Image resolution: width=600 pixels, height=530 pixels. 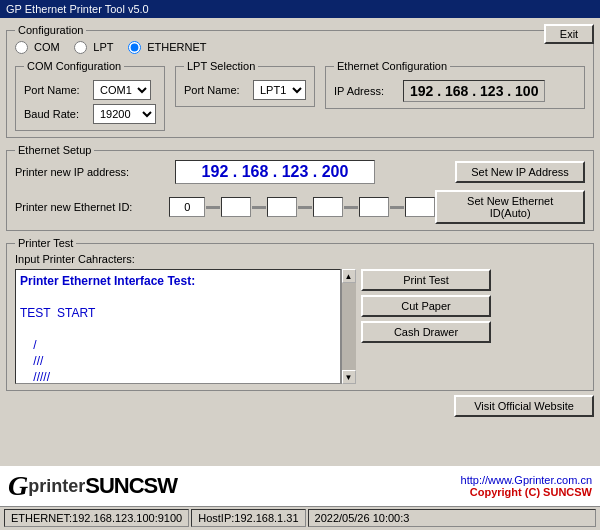 I want to click on visit-website-button: Visit Official Website, so click(x=524, y=406).